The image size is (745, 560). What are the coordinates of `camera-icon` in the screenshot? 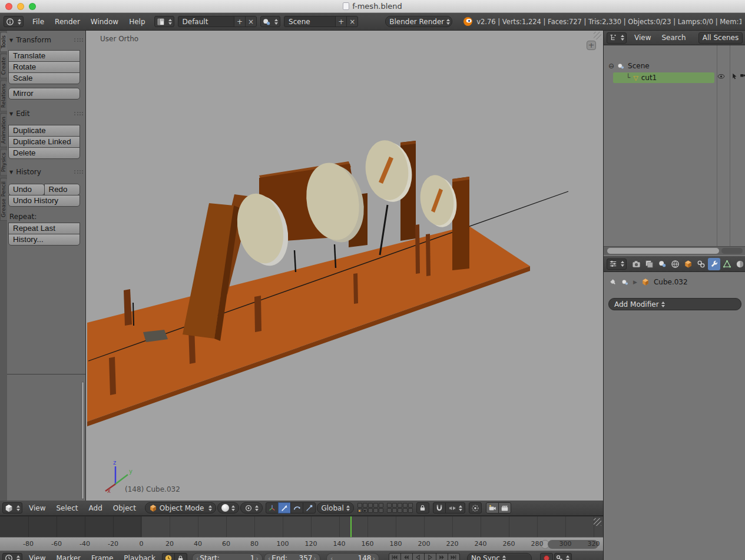 It's located at (742, 77).